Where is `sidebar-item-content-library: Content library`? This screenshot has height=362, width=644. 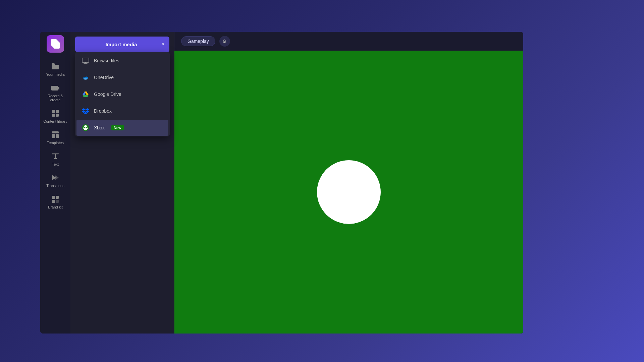 sidebar-item-content-library: Content library is located at coordinates (55, 116).